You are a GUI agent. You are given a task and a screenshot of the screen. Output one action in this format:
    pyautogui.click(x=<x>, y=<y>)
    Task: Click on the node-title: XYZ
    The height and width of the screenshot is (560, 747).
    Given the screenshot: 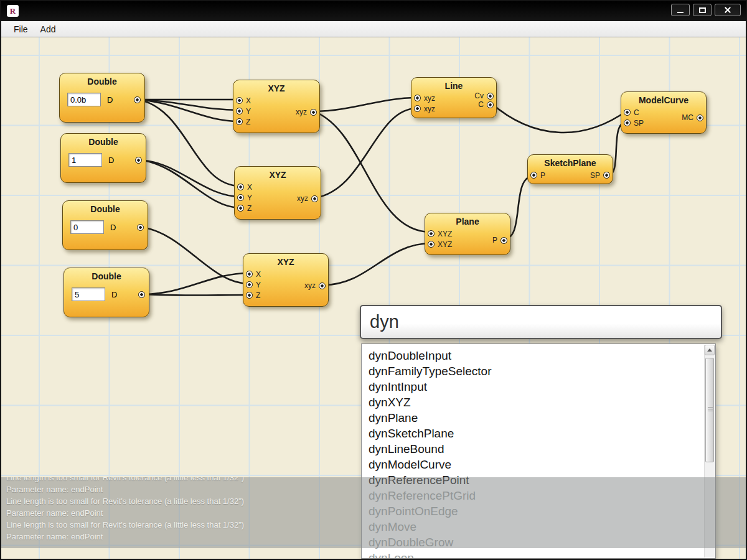 What is the action you would take?
    pyautogui.click(x=278, y=174)
    